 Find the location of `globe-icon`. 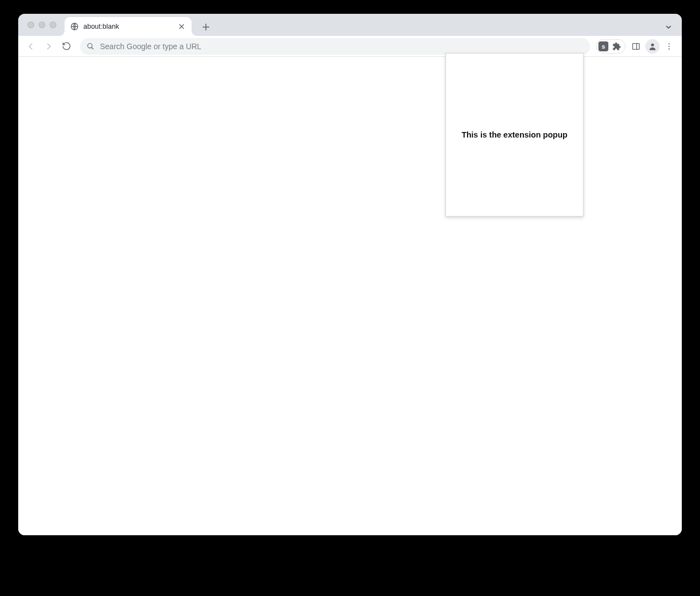

globe-icon is located at coordinates (75, 27).